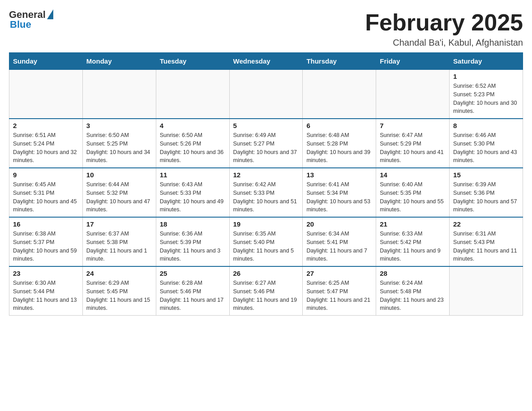  What do you see at coordinates (266, 224) in the screenshot?
I see `day-number: 19` at bounding box center [266, 224].